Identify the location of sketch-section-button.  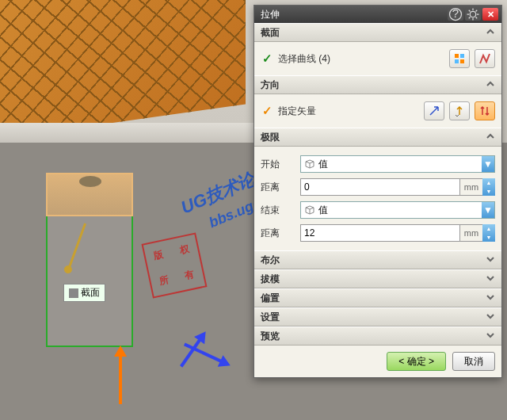
(485, 59).